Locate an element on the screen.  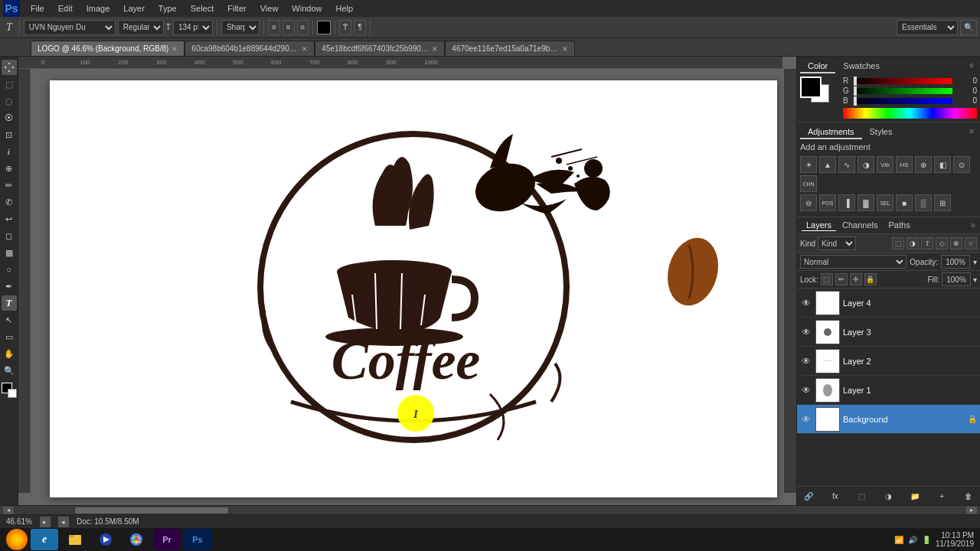
background-color is located at coordinates (12, 393).